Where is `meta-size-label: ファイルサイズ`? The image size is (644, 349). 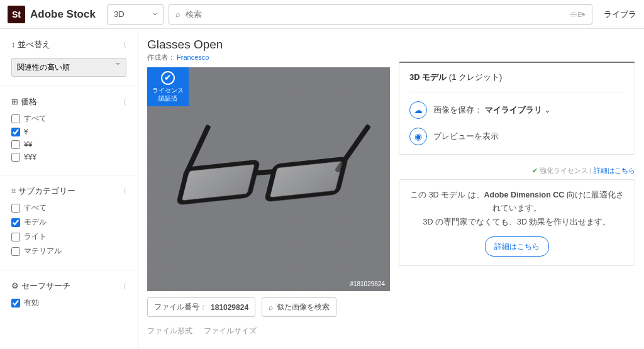
meta-size-label: ファイルサイズ is located at coordinates (230, 331).